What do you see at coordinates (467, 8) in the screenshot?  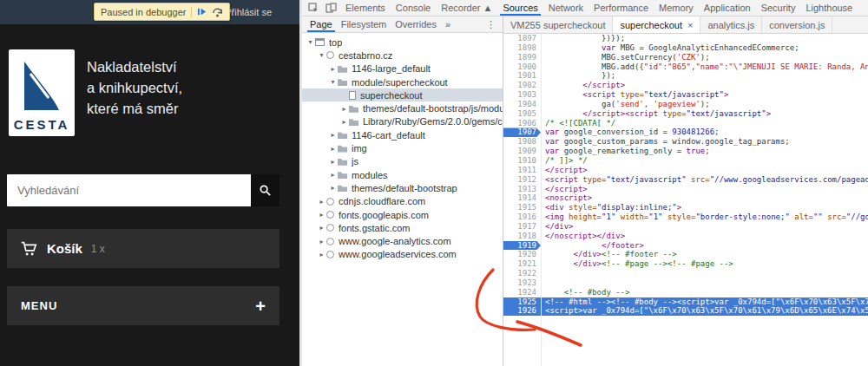 I see `devtools-tab-recorder: Recorder ▲` at bounding box center [467, 8].